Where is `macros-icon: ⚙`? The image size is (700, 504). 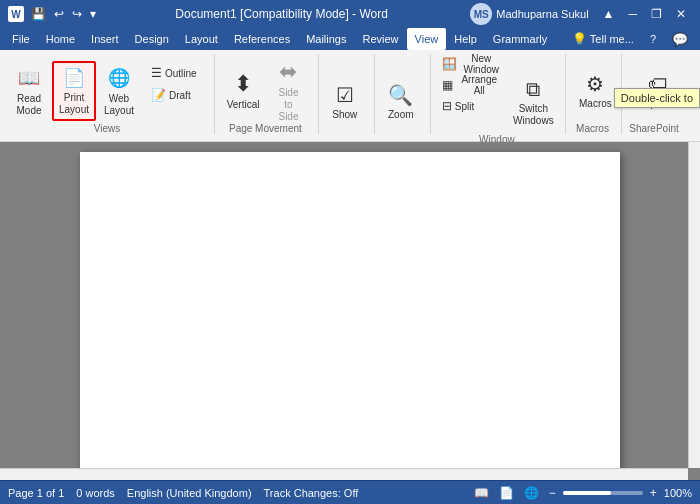 macros-icon: ⚙ is located at coordinates (595, 84).